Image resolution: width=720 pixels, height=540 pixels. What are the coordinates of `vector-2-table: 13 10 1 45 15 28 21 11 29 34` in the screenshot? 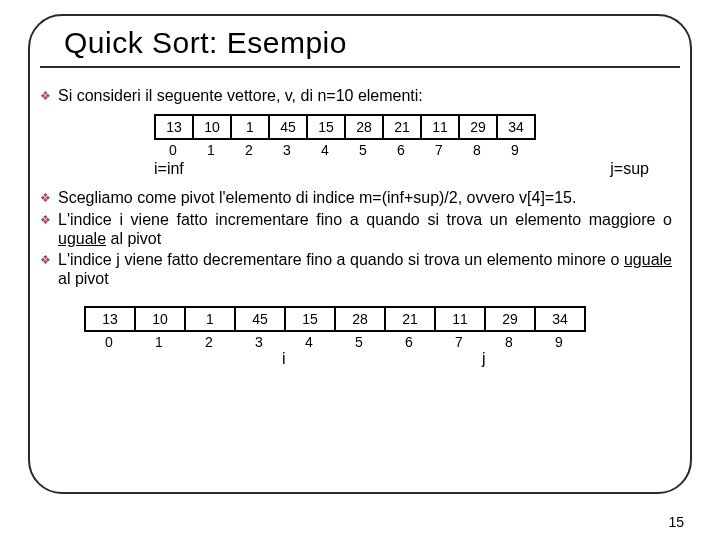 It's located at (335, 319).